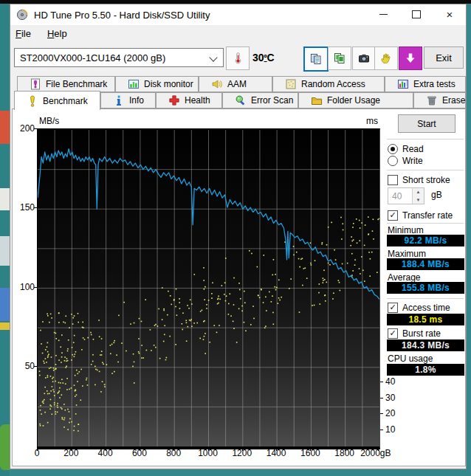  What do you see at coordinates (440, 100) in the screenshot?
I see `tab-erase: Erase` at bounding box center [440, 100].